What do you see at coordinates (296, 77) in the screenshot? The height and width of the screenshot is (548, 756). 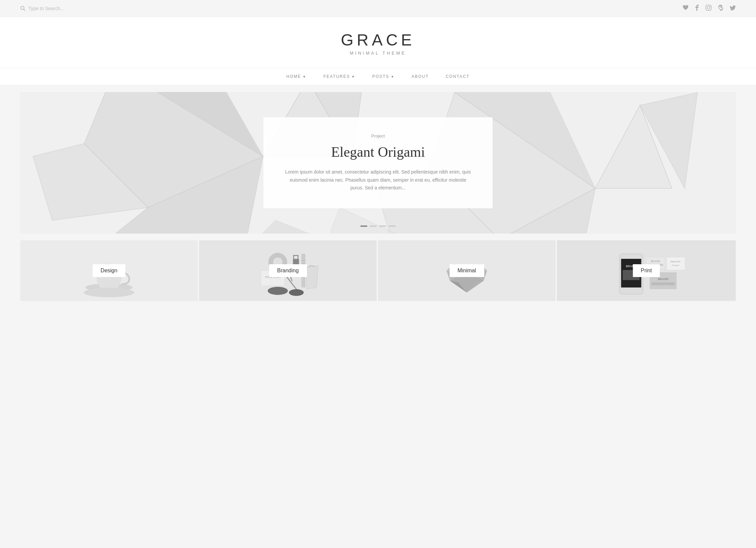 I see `nav-item-home: HOME ▼` at bounding box center [296, 77].